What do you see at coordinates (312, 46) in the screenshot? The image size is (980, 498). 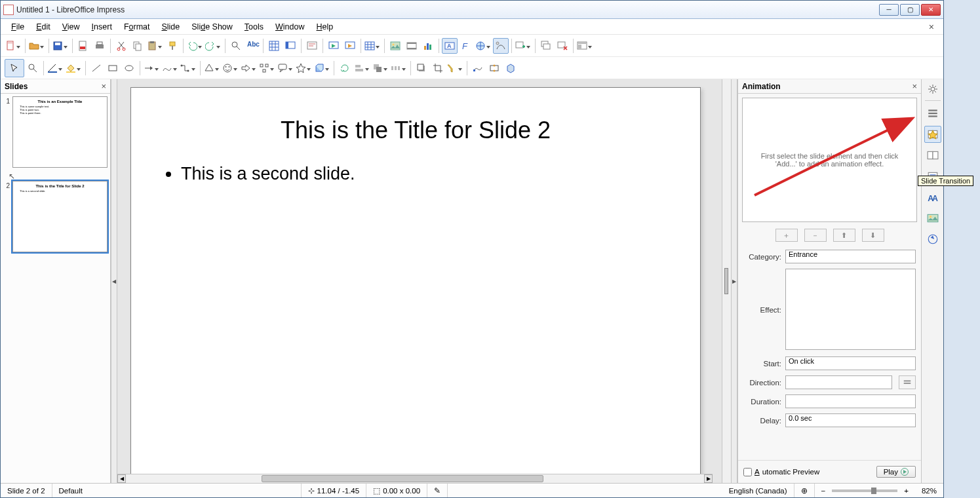 I see `master-slide-button` at bounding box center [312, 46].